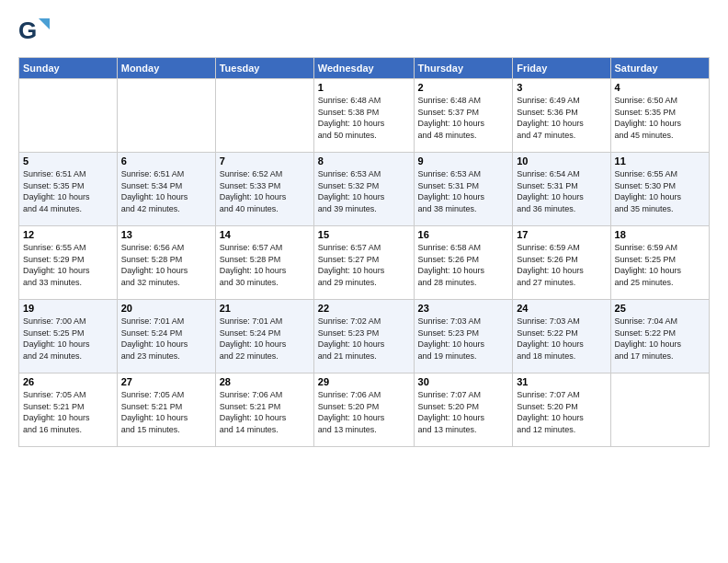 The image size is (728, 563). Describe the element at coordinates (35, 31) in the screenshot. I see `logo-icon: G` at that location.